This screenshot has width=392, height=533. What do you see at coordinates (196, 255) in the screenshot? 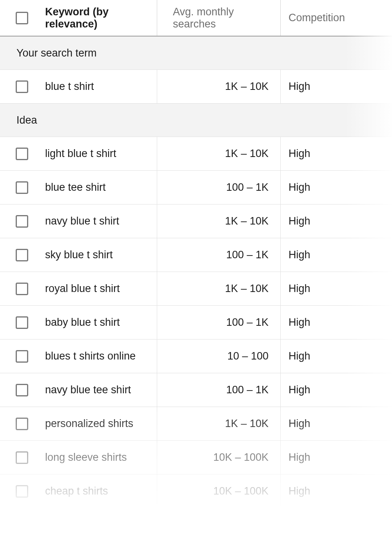
I see `table-row: sky blue t shirt100 – 1KHigh` at bounding box center [196, 255].